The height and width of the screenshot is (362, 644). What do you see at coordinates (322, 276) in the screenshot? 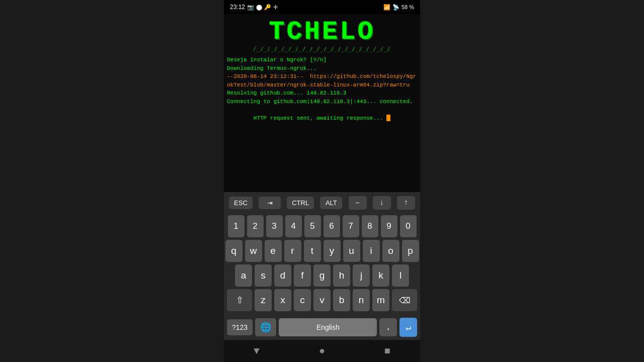
I see `asdf-row: a s d f g h j k l` at bounding box center [322, 276].